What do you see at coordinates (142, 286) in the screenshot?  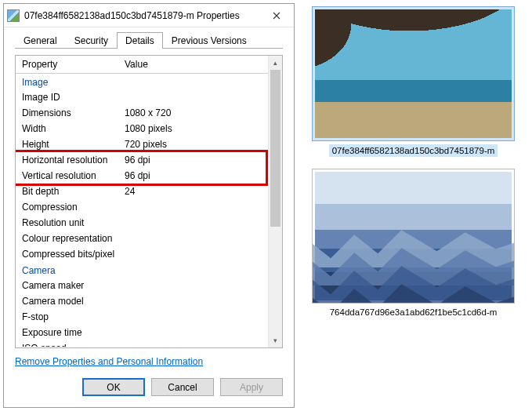 I see `row-camera-maker: Camera maker` at bounding box center [142, 286].